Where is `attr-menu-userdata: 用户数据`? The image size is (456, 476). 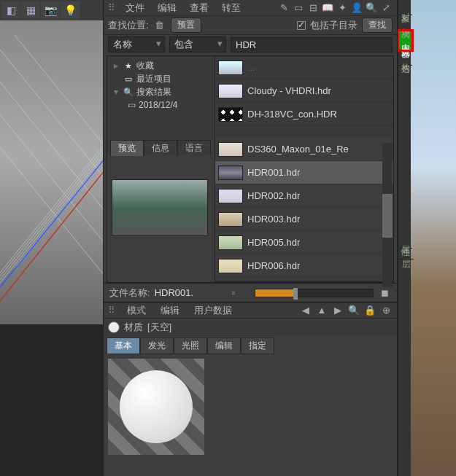
attr-menu-userdata: 用户数据 is located at coordinates (213, 311).